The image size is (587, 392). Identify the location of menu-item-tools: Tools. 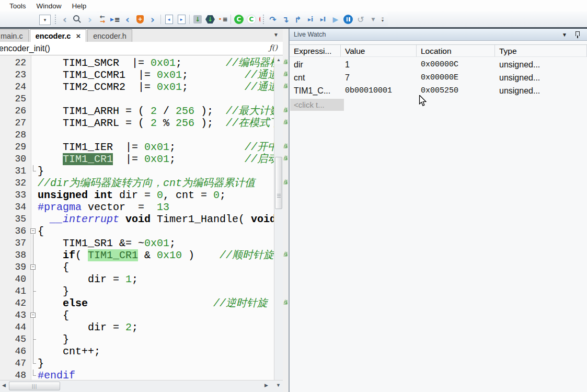
(18, 6).